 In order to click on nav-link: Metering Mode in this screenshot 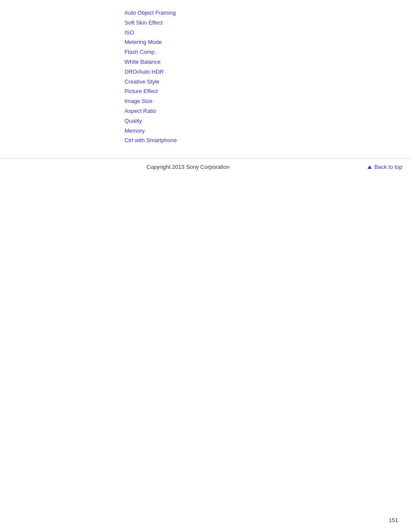, I will do `click(143, 42)`.